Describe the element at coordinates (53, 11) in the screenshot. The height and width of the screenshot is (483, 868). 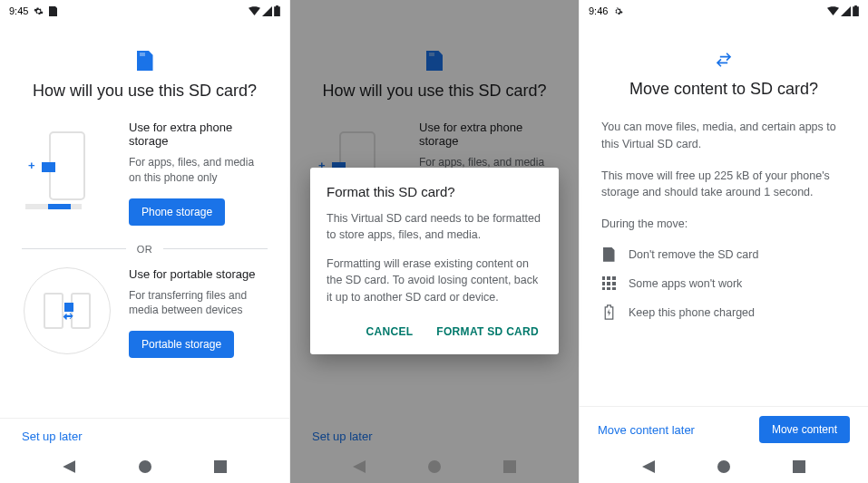
I see `sd-card-status-icon` at that location.